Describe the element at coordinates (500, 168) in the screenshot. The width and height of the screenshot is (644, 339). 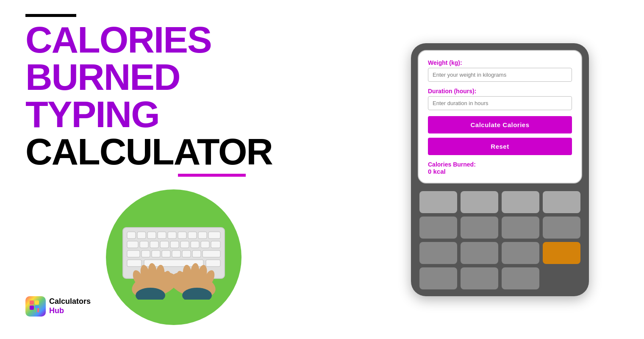
I see `result-section: Calories Burned: 0 kcal` at that location.